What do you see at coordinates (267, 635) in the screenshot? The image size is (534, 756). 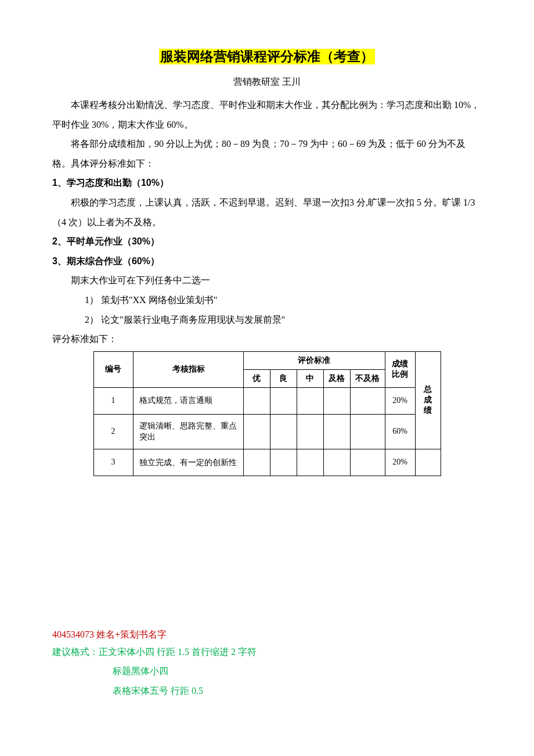 I see `submission-id: 404534073 姓名+策划书名字` at bounding box center [267, 635].